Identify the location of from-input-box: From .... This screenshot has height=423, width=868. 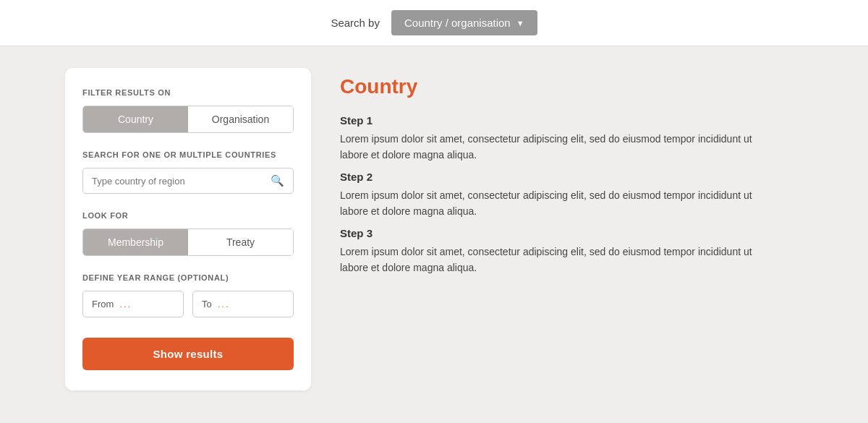
(133, 304).